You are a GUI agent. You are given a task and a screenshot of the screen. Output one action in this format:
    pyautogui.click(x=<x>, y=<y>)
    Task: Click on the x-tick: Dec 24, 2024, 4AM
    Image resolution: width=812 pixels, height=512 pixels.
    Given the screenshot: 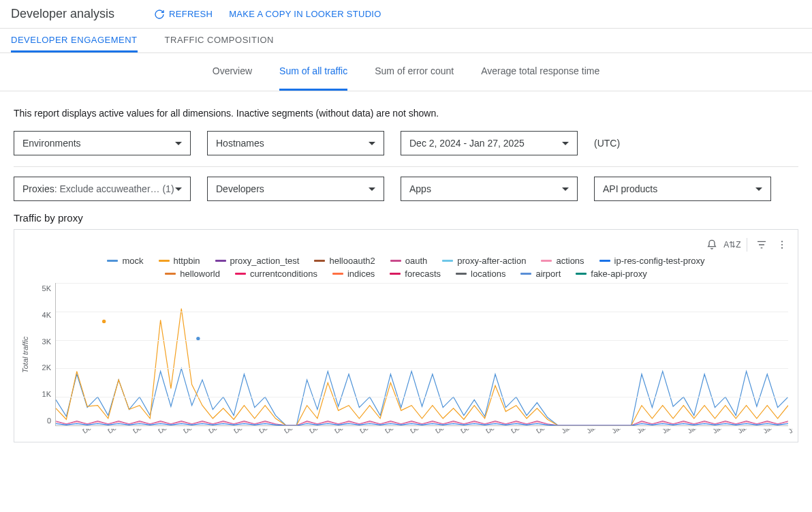 What is the action you would take?
    pyautogui.click(x=447, y=432)
    